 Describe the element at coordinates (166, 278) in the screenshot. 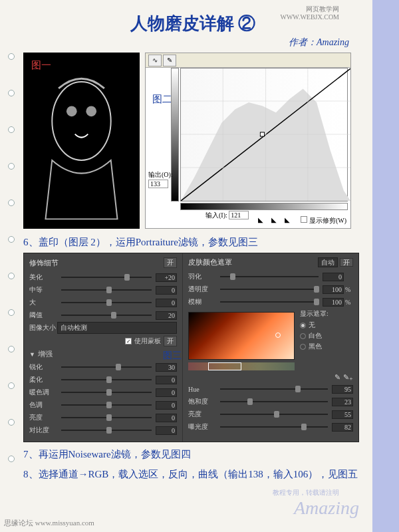

I see `slider-value: +20` at that location.